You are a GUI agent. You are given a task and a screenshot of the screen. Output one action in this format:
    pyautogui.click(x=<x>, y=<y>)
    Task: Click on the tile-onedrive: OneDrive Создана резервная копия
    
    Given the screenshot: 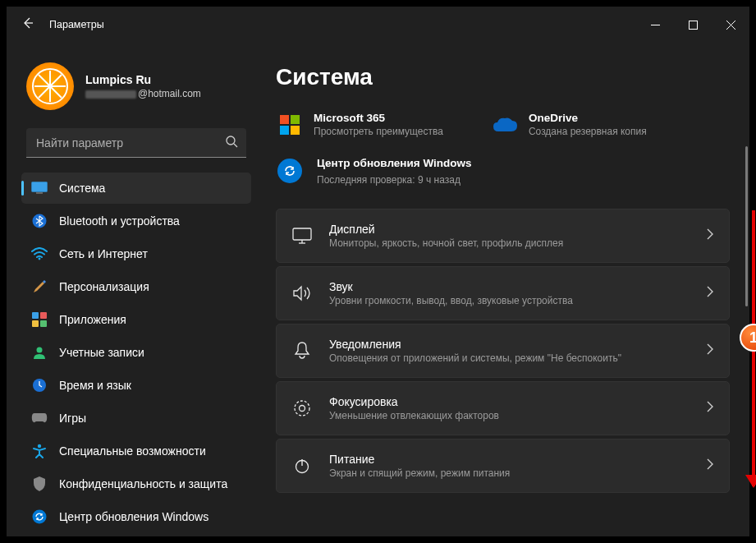 What is the action you would take?
    pyautogui.click(x=570, y=125)
    